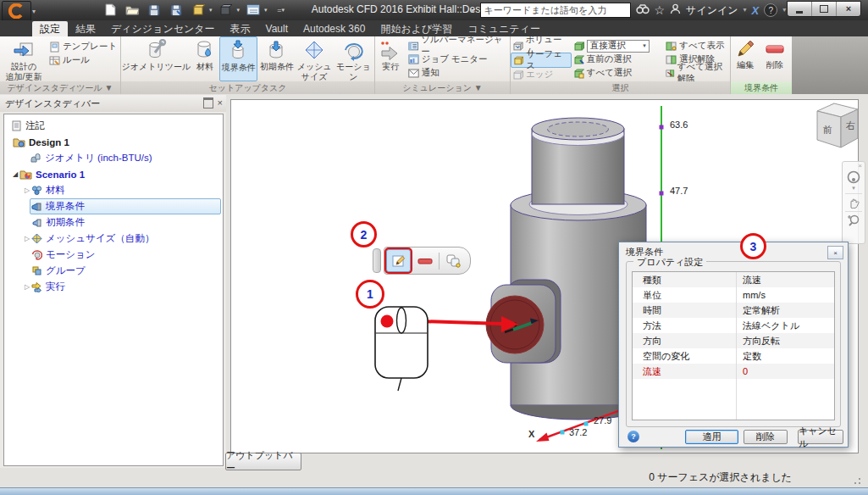 This screenshot has width=868, height=495. What do you see at coordinates (113, 286) in the screenshot?
I see `tree-item-run: ▷ 実行` at bounding box center [113, 286].